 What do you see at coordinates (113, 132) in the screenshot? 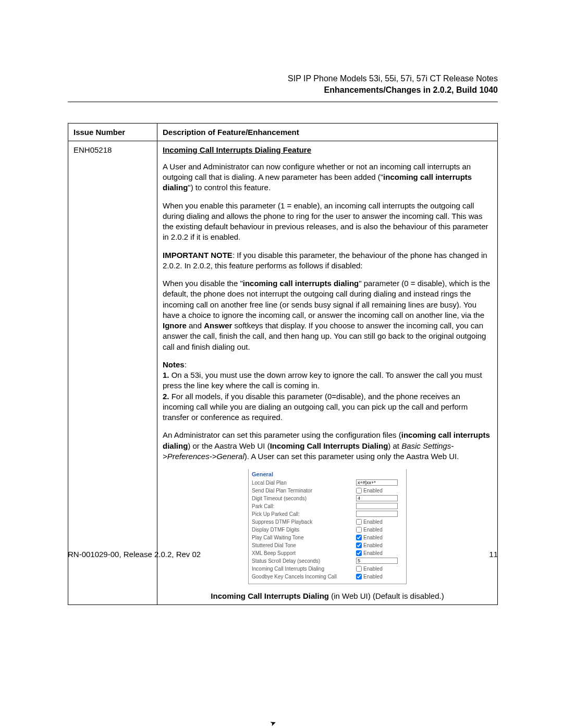
I see `col-issue-number: Issue Number` at bounding box center [113, 132].